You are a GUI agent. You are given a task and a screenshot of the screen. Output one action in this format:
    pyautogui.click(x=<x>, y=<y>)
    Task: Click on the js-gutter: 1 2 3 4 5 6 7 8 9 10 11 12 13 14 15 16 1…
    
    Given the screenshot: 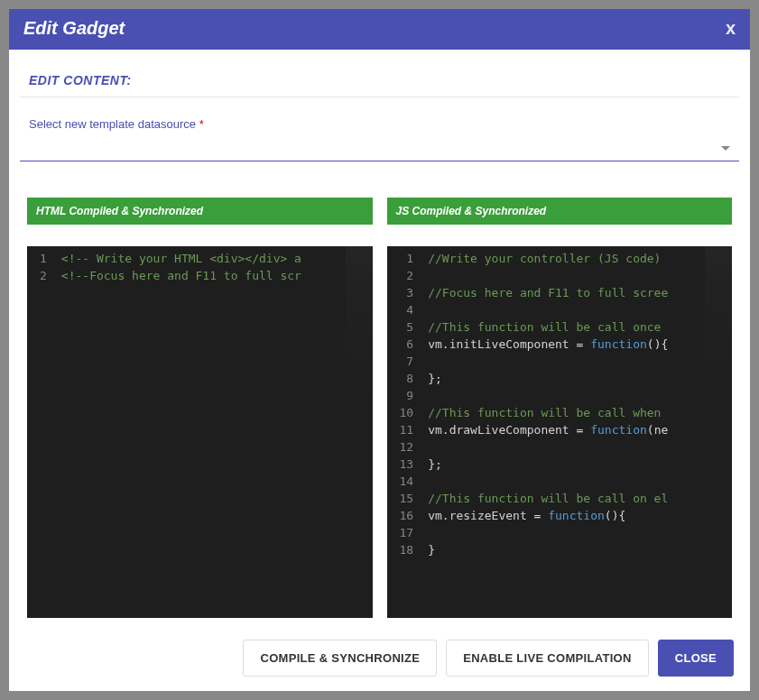 What is the action you would take?
    pyautogui.click(x=405, y=432)
    